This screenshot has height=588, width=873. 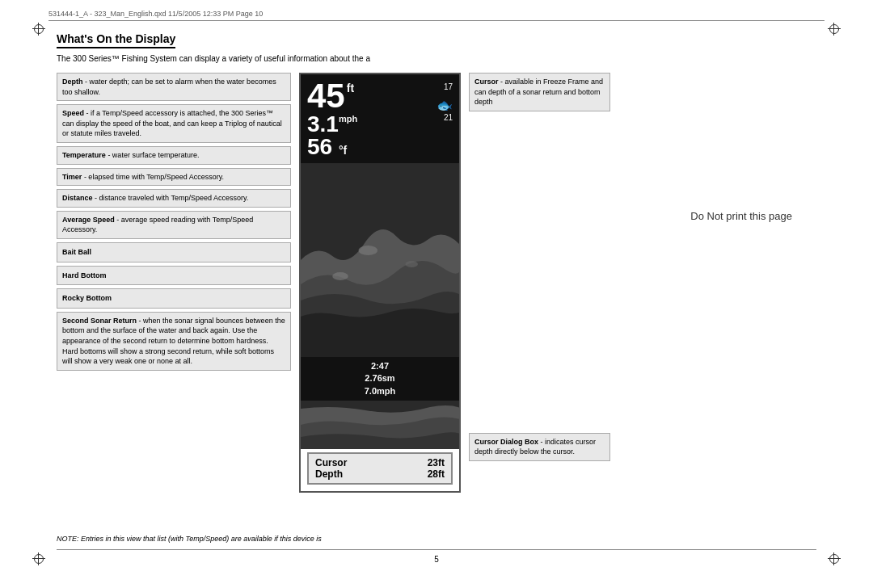 What do you see at coordinates (380, 367) in the screenshot?
I see `time-value: 2:47` at bounding box center [380, 367].